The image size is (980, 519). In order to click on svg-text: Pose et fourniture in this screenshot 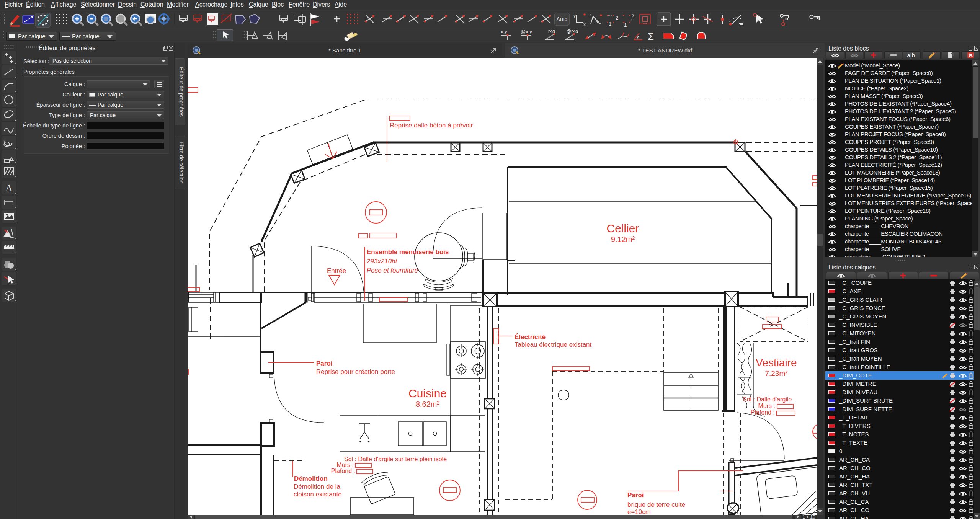, I will do `click(392, 270)`.